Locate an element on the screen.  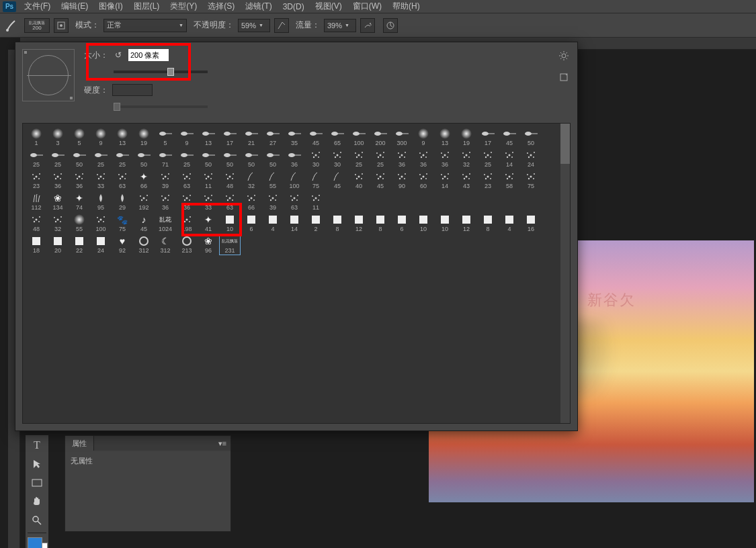
brush-preset-item: 30 is located at coordinates (337, 158).